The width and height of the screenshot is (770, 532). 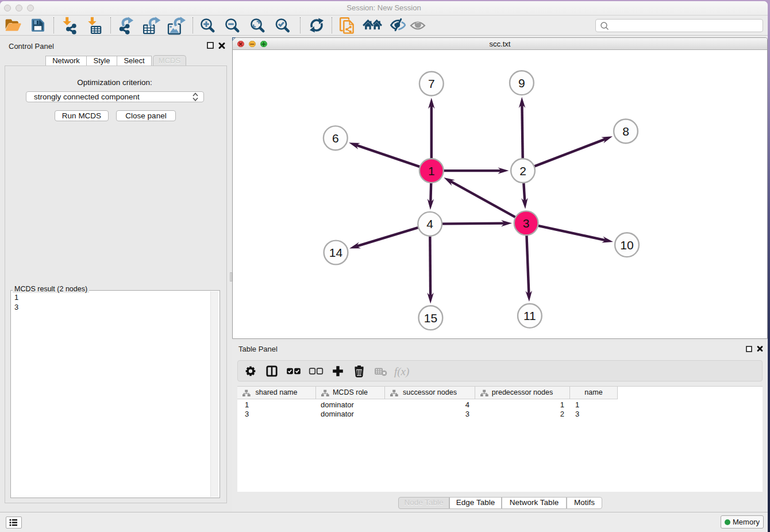 I want to click on svg-text: 4, so click(x=430, y=224).